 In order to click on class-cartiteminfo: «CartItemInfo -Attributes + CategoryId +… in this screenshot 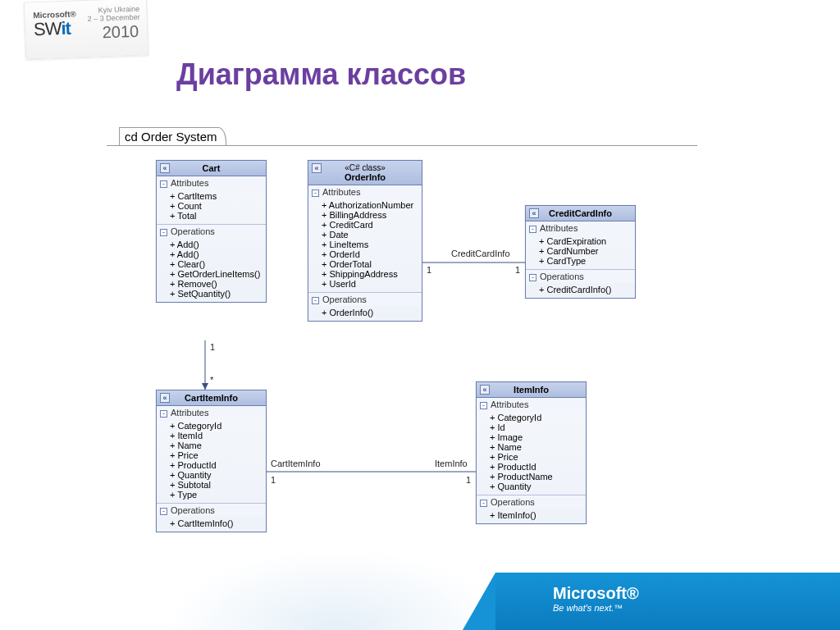, I will do `click(212, 461)`.